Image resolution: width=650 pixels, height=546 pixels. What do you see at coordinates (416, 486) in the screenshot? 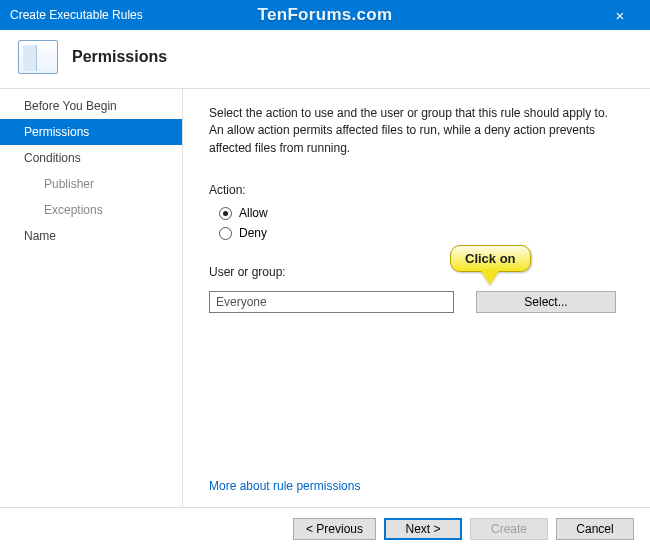
I see `more-about-link: More about rule permissions` at bounding box center [416, 486].